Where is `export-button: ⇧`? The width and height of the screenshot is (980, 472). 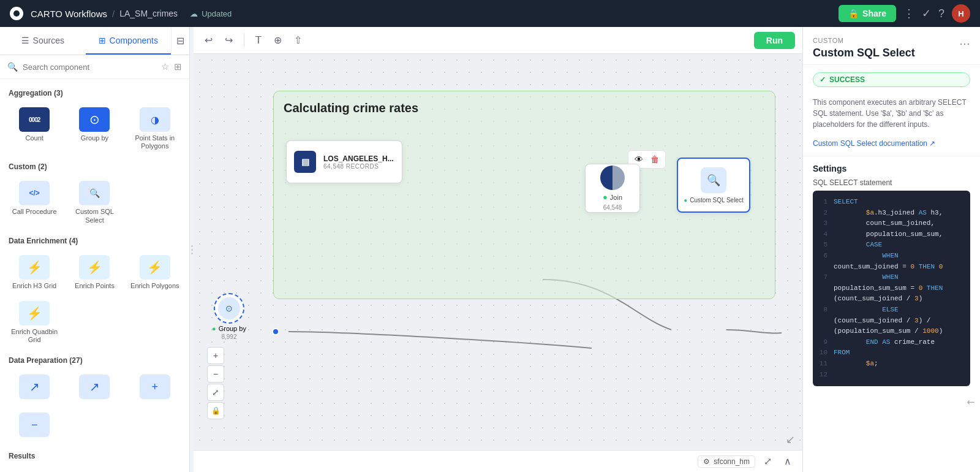 export-button: ⇧ is located at coordinates (298, 40).